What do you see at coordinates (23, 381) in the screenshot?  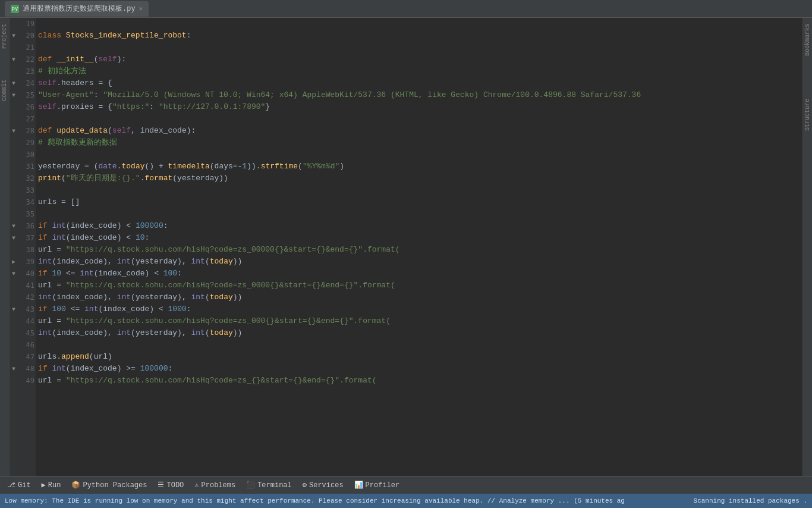 I see `gutter-line: 49` at bounding box center [23, 381].